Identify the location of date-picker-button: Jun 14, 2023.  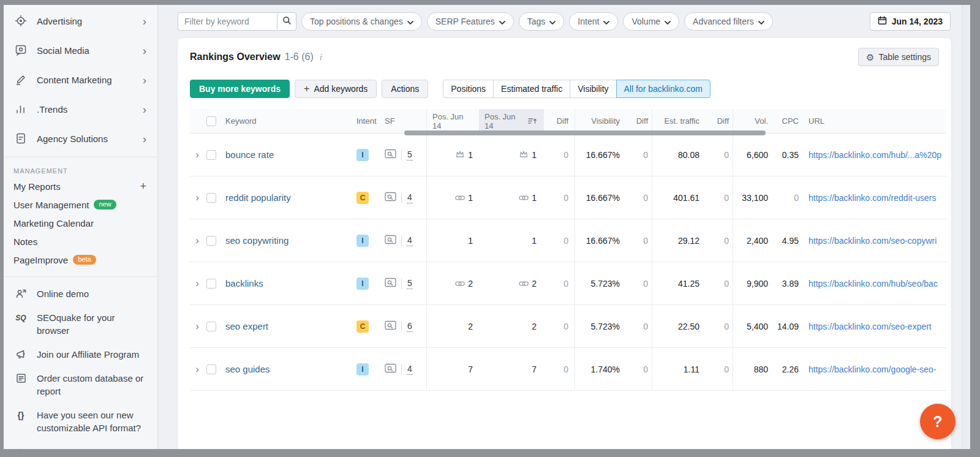
(910, 21).